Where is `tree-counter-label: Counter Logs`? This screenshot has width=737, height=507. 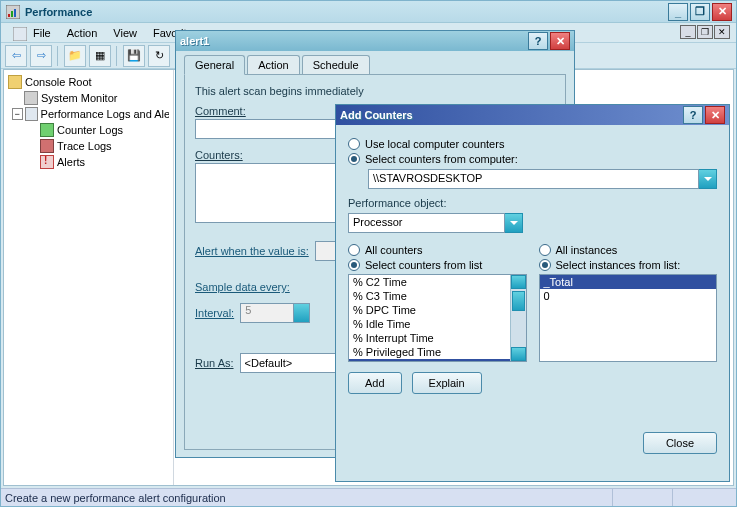 tree-counter-label: Counter Logs is located at coordinates (90, 130).